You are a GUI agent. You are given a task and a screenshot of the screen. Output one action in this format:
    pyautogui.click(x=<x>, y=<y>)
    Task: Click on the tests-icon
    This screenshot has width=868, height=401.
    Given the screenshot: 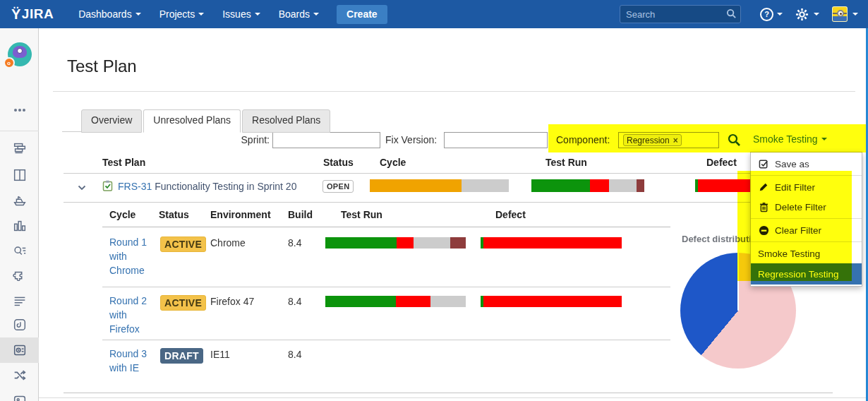 What is the action you would take?
    pyautogui.click(x=20, y=350)
    